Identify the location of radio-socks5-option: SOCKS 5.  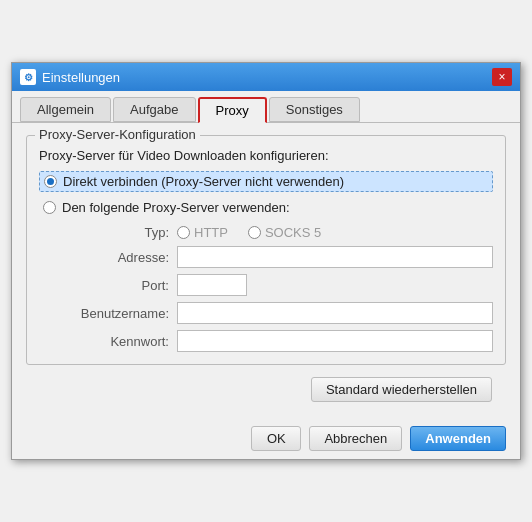
(284, 232).